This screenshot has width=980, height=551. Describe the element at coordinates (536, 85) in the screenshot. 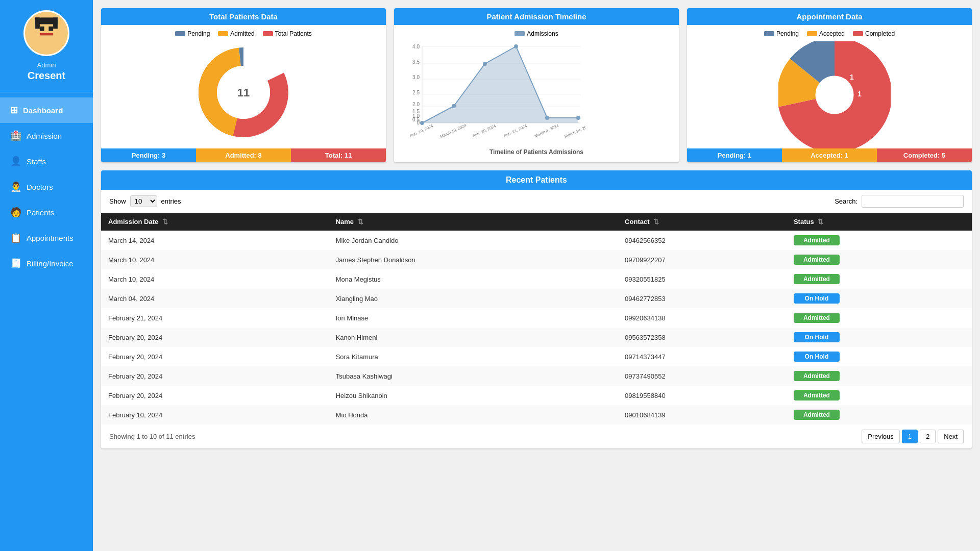

I see `admission-timeline-card: Patient Admission Timeline Admissions 4.…` at that location.